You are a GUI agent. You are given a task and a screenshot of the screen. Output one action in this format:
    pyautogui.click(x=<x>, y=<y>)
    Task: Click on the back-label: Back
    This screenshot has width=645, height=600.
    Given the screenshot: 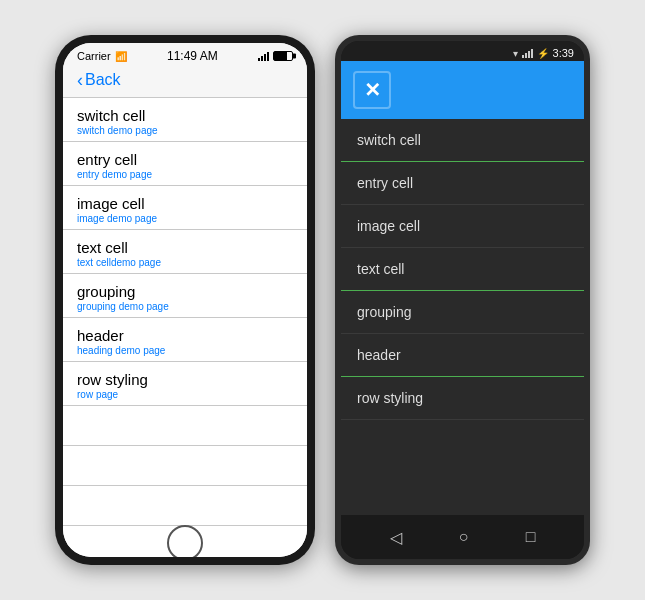 What is the action you would take?
    pyautogui.click(x=103, y=80)
    